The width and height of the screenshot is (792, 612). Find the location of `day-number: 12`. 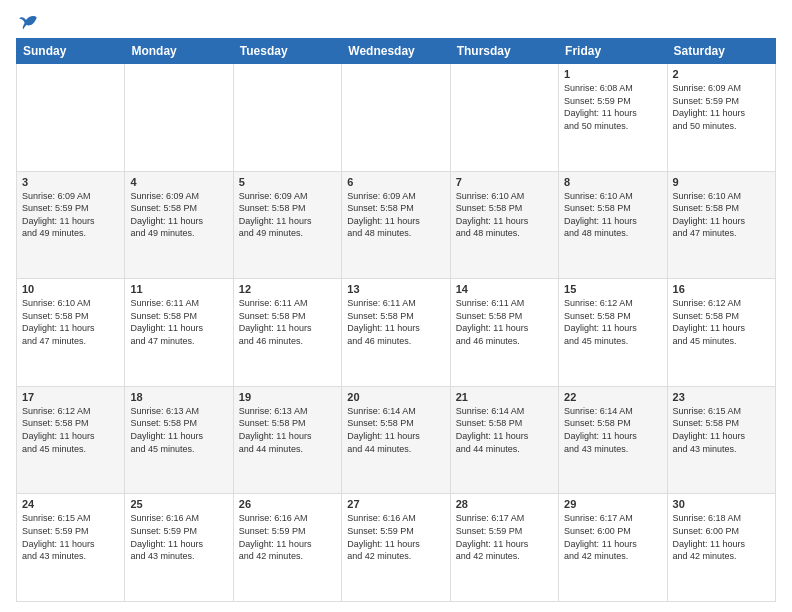

day-number: 12 is located at coordinates (288, 289).